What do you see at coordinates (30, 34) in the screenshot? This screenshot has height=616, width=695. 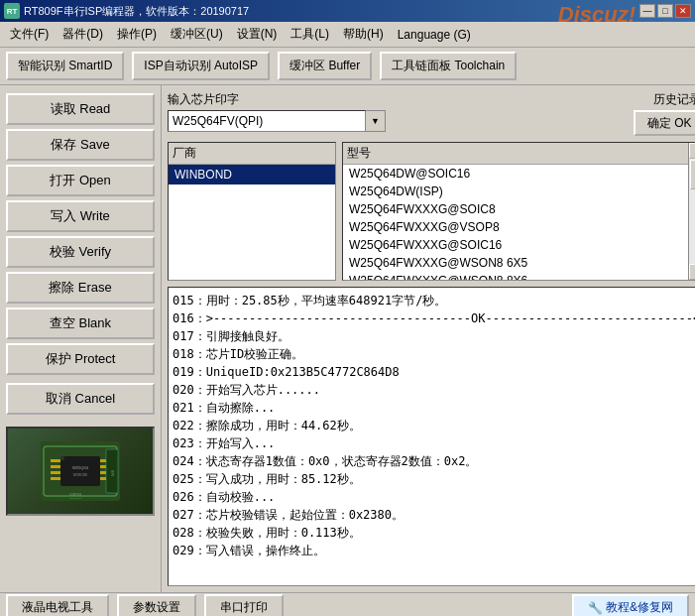 I see `menu-file: 文件(F)` at bounding box center [30, 34].